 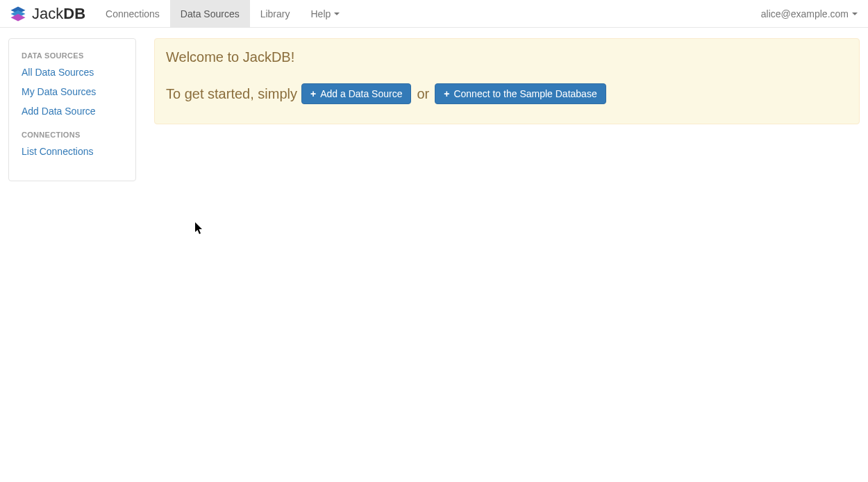 I want to click on sidebar-section-data-sources: DATA SOURCES All Data Sources My Data So…, so click(x=72, y=84).